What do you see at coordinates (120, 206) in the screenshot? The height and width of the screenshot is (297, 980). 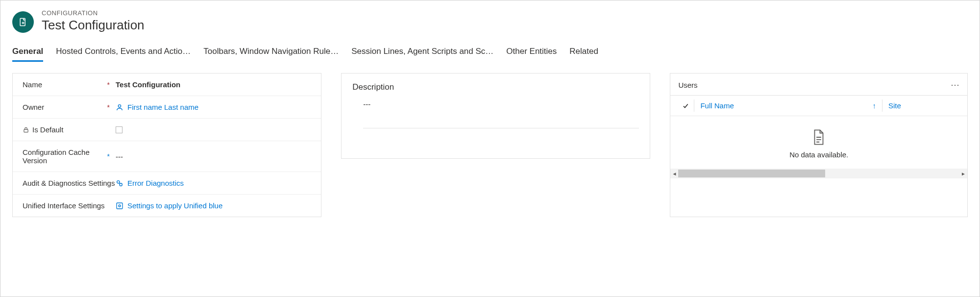 I see `settings-icon` at bounding box center [120, 206].